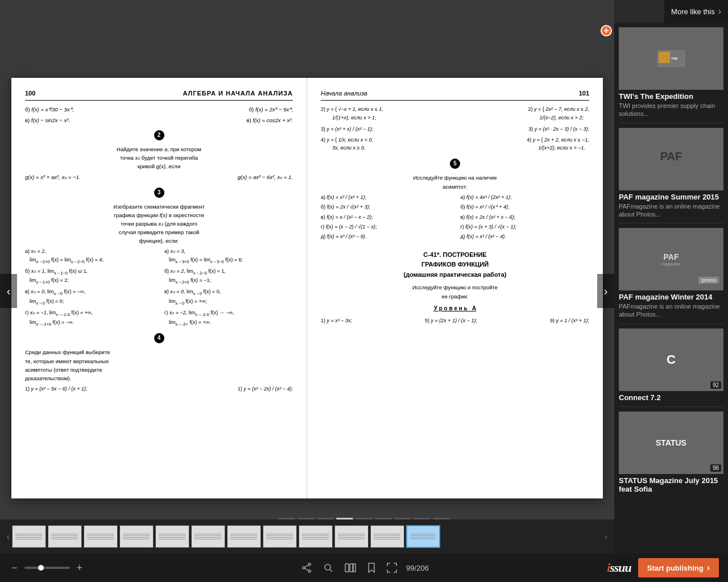 Image resolution: width=728 pixels, height=582 pixels. Describe the element at coordinates (671, 443) in the screenshot. I see `card-thumbnail-5: STATUS 98` at that location.